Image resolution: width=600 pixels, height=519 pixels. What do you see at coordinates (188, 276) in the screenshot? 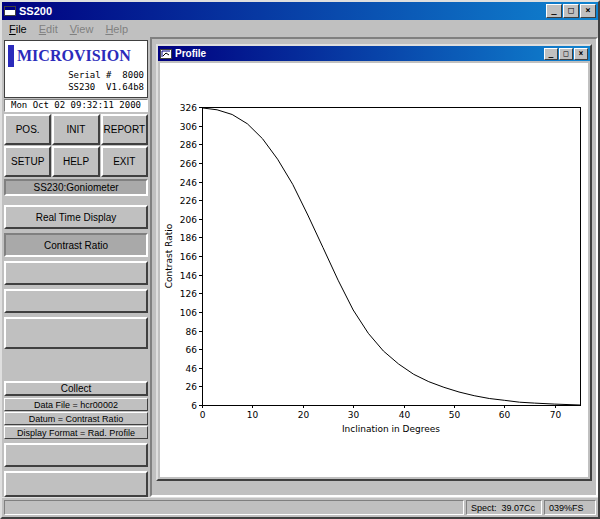
I see `svg-text: 146` at bounding box center [188, 276].